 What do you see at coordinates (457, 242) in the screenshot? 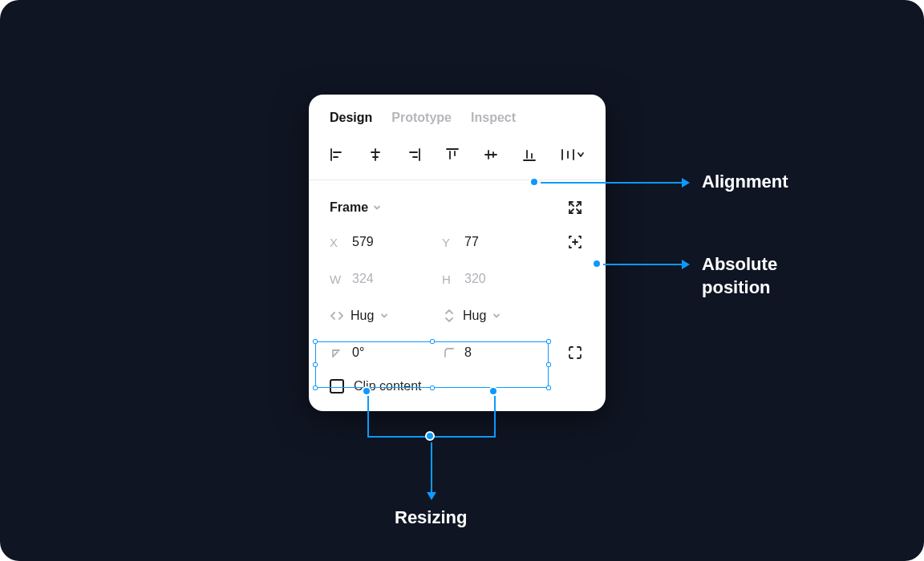
I see `position-row: X 579 Y 77` at bounding box center [457, 242].